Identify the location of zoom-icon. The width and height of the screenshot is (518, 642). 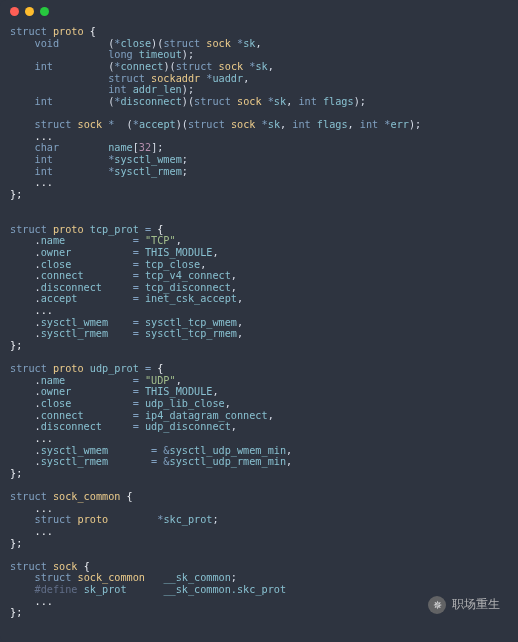
(44, 12).